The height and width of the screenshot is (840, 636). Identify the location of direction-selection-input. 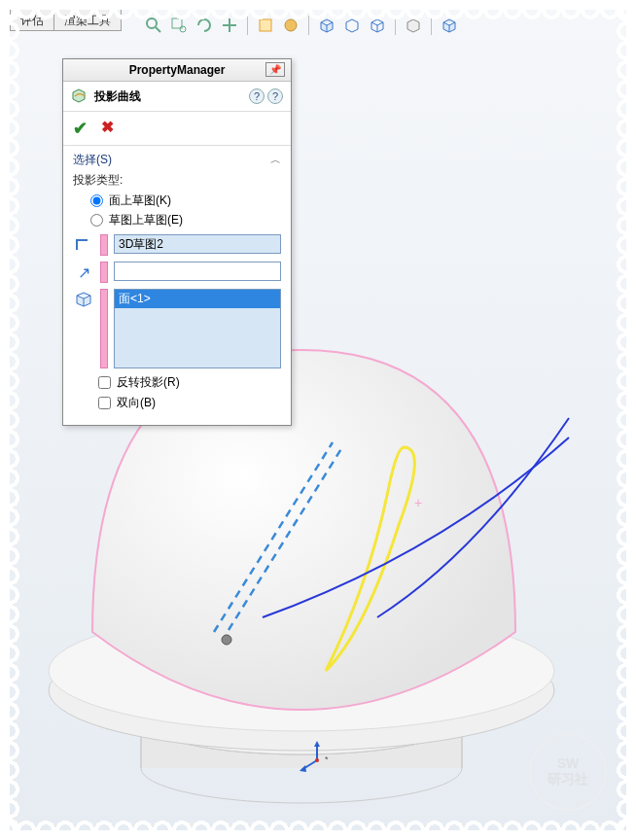
(197, 271).